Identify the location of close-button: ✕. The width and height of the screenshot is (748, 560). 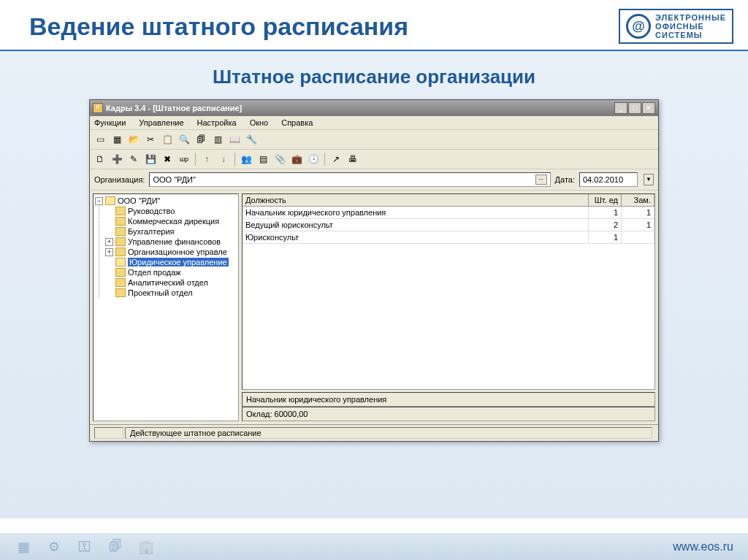
(649, 108).